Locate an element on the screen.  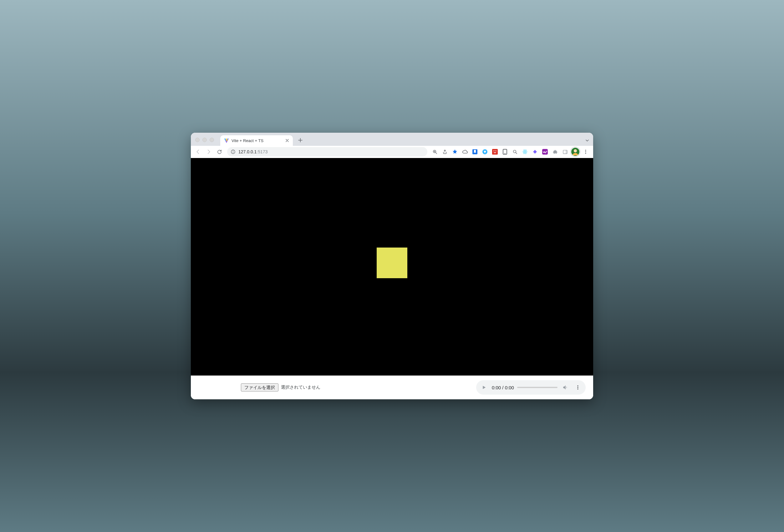
audio-current-time: 0:00 is located at coordinates (497, 388).